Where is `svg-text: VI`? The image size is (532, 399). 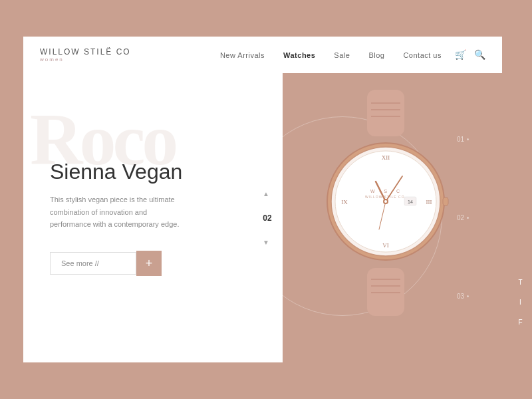 svg-text: VI is located at coordinates (386, 245).